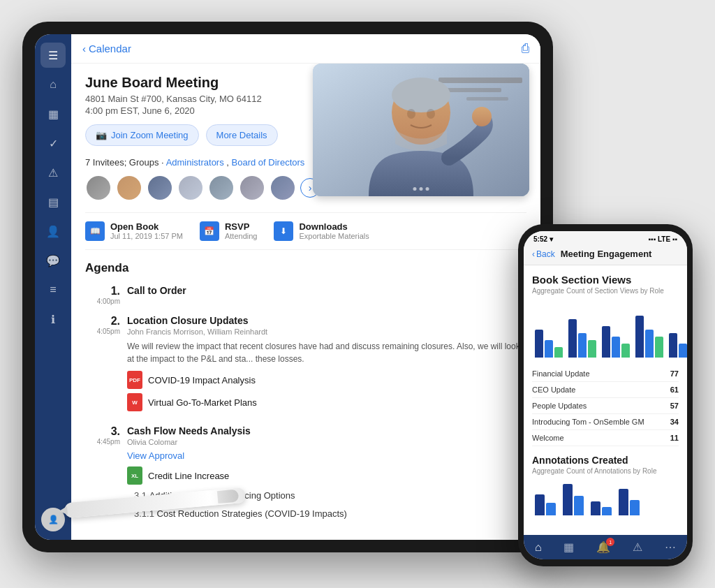  What do you see at coordinates (202, 402) in the screenshot?
I see `doc-name-2: Virtual Go-To-Market Plans` at bounding box center [202, 402].